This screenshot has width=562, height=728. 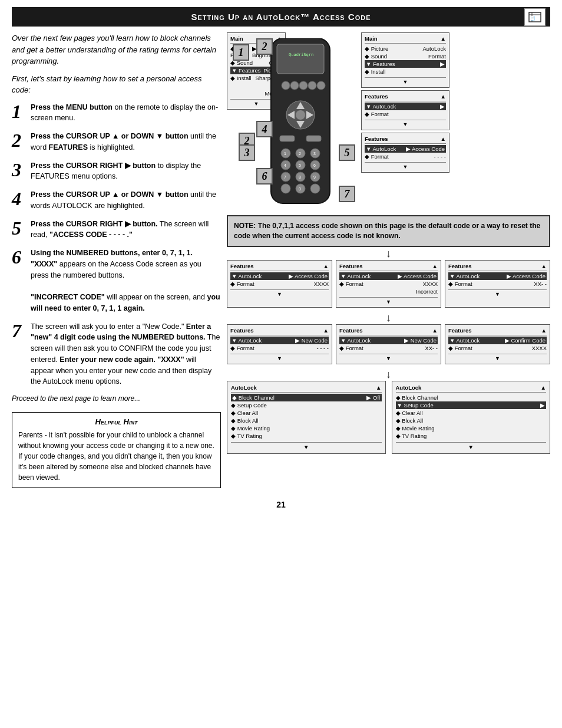 I want to click on step-1: 1 Press the MENU button on the remote to…, so click(x=117, y=113).